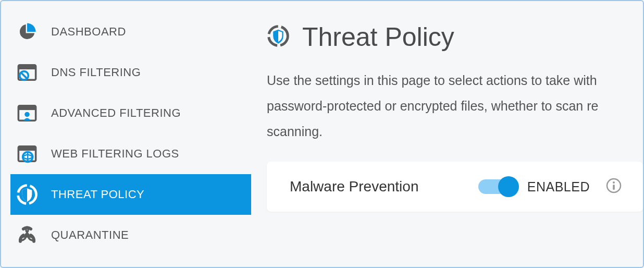 This screenshot has width=644, height=268. I want to click on sidebar-item-advanced-filtering: ADVANCED FILTERING, so click(131, 113).